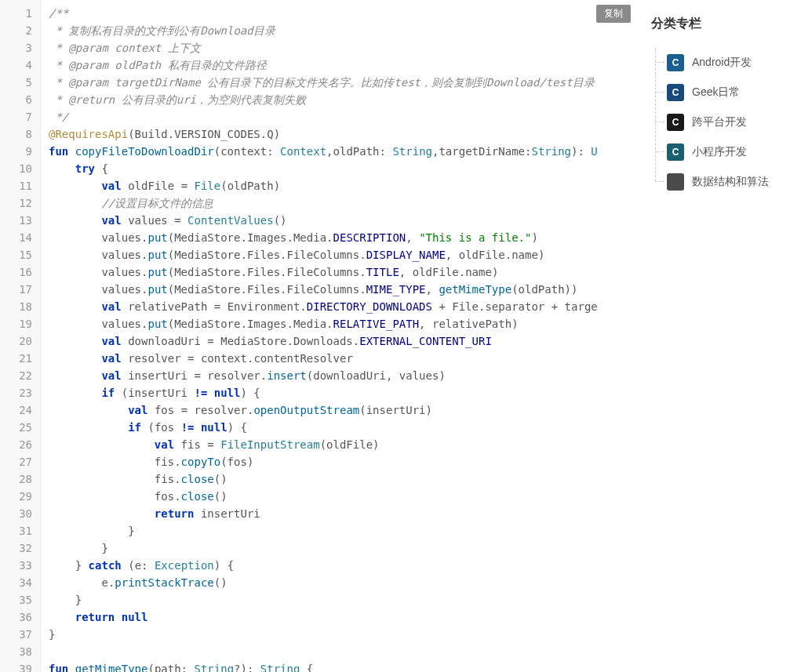 The height and width of the screenshot is (672, 790). What do you see at coordinates (19, 134) in the screenshot?
I see `line-number: 8` at bounding box center [19, 134].